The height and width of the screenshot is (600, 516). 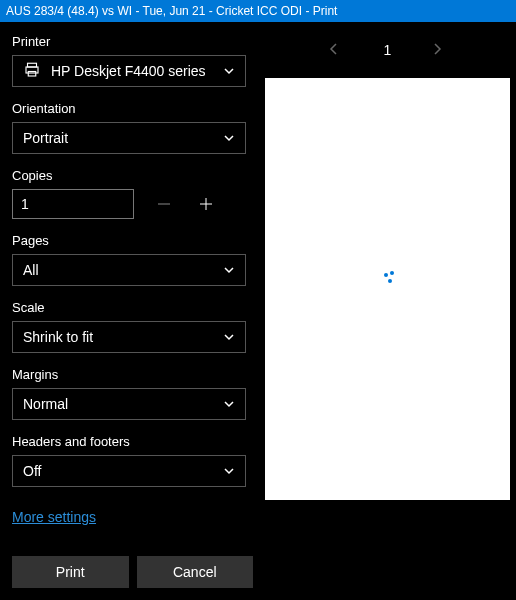 What do you see at coordinates (129, 404) in the screenshot?
I see `margins-select: Normal` at bounding box center [129, 404].